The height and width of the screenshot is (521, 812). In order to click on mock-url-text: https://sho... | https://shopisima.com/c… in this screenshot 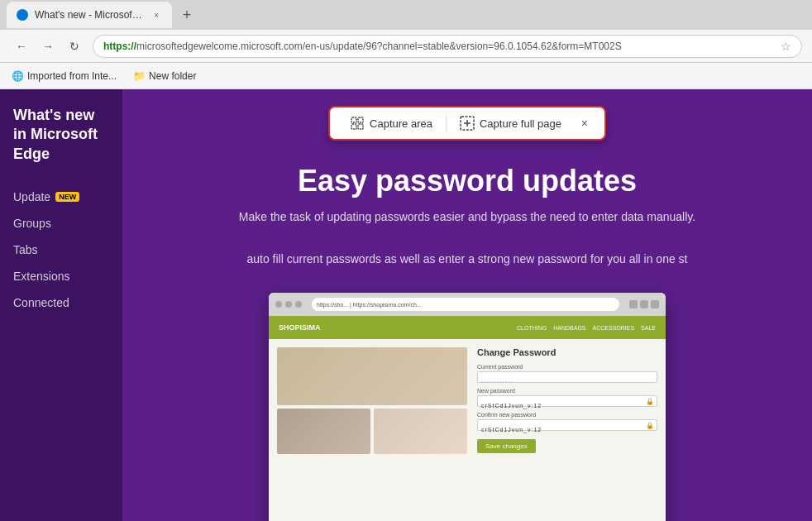, I will do `click(369, 304)`.